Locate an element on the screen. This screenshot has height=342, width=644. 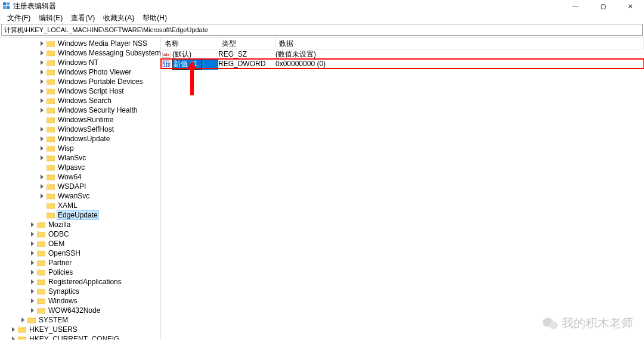
tree-item: Wisp is located at coordinates (80, 148).